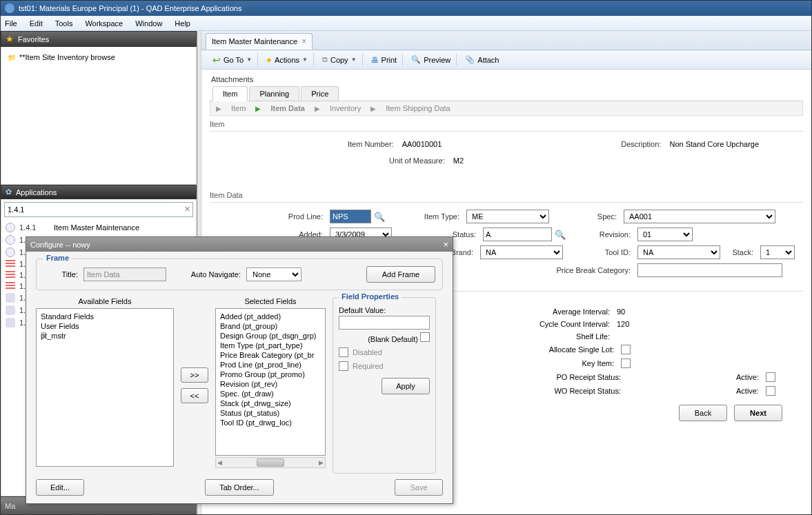  I want to click on preview-button: 🔍Preview, so click(431, 59).